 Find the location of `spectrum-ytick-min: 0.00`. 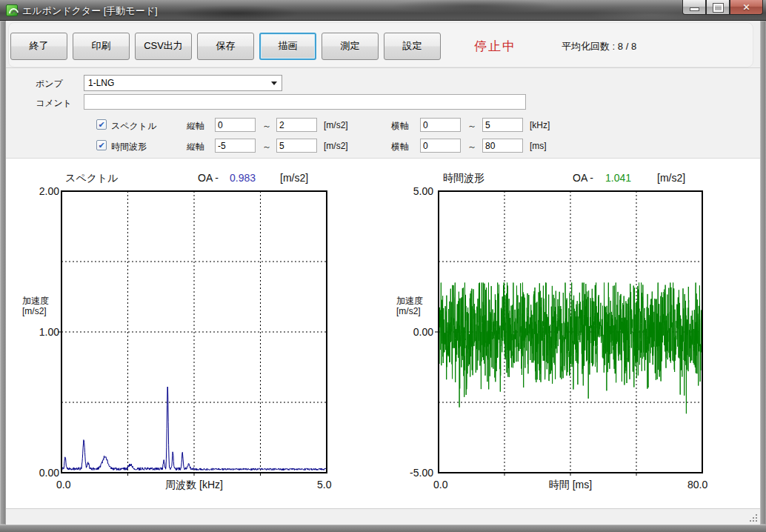

spectrum-ytick-min: 0.00 is located at coordinates (40, 473).